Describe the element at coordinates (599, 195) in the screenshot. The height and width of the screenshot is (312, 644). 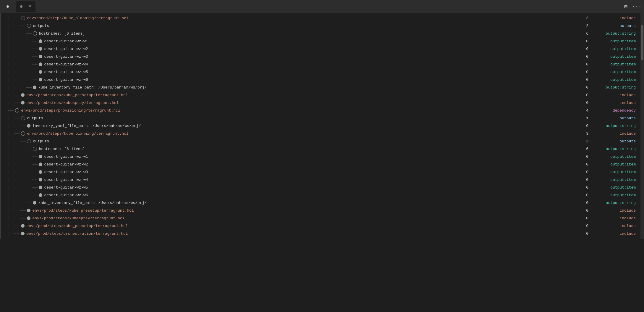
I see `right-row: 0output:item` at that location.